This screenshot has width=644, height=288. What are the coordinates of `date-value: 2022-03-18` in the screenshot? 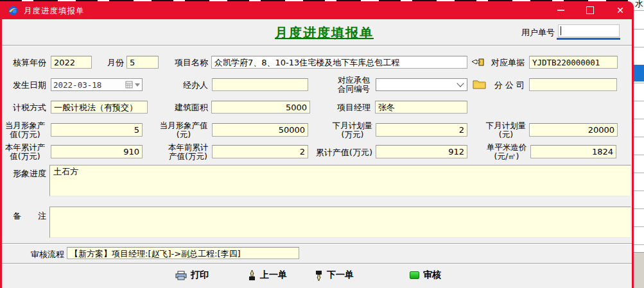 It's located at (89, 85).